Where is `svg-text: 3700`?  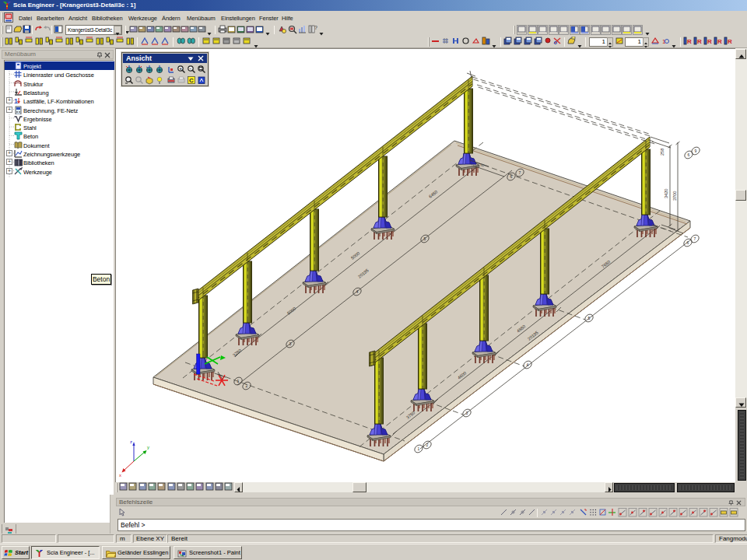
svg-text: 3700 is located at coordinates (675, 196).